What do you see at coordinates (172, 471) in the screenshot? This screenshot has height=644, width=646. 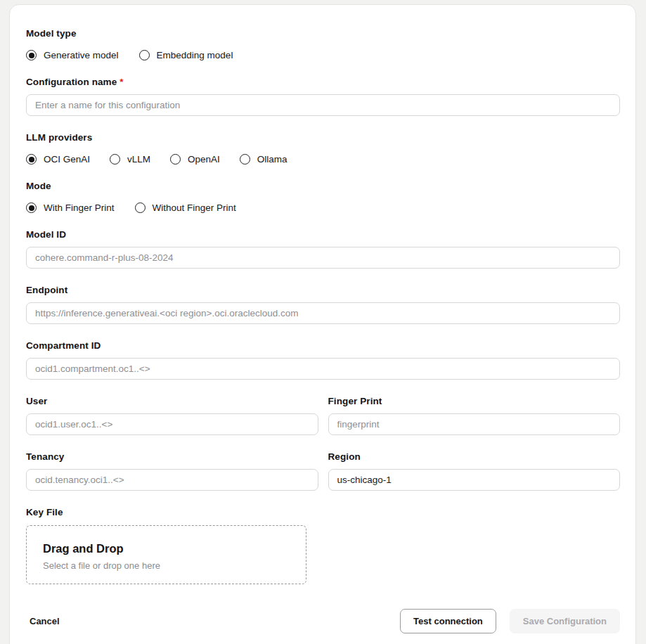 I see `tenancy-section: Tenancy` at bounding box center [172, 471].